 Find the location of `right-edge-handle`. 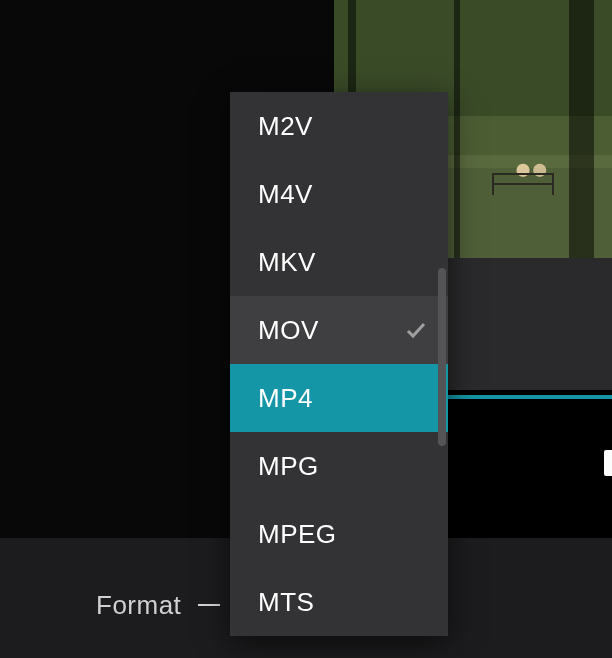

right-edge-handle is located at coordinates (608, 463).